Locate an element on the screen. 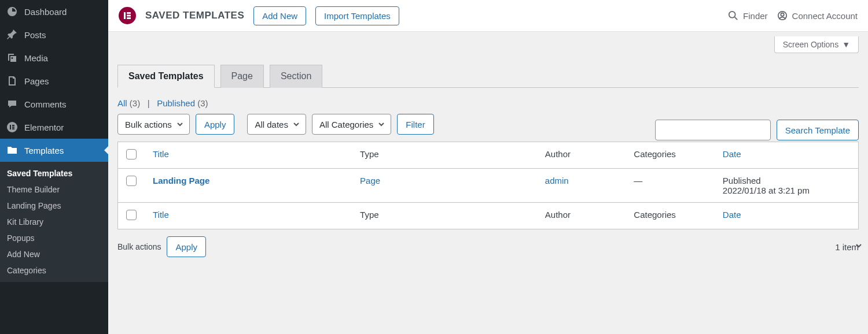 The image size is (868, 334). search-icon is located at coordinates (733, 16).